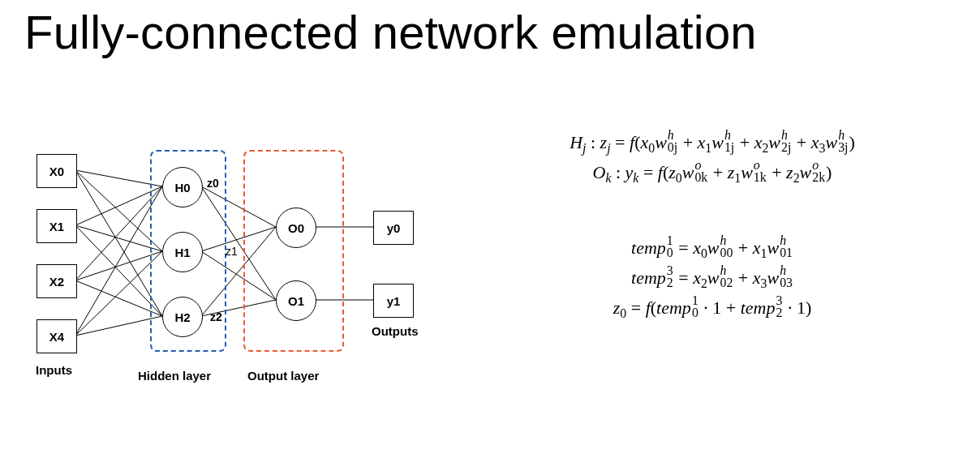 The image size is (980, 462). I want to click on input-node-3: X4, so click(57, 336).